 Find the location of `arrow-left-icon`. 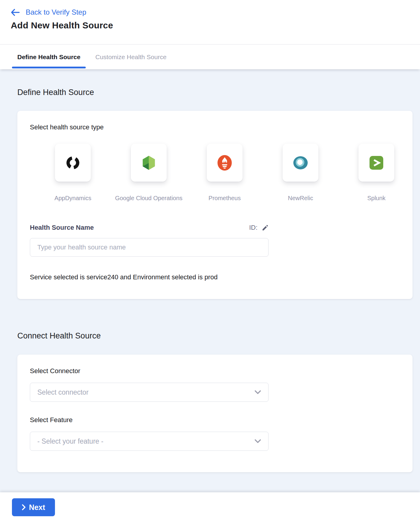

arrow-left-icon is located at coordinates (15, 13).